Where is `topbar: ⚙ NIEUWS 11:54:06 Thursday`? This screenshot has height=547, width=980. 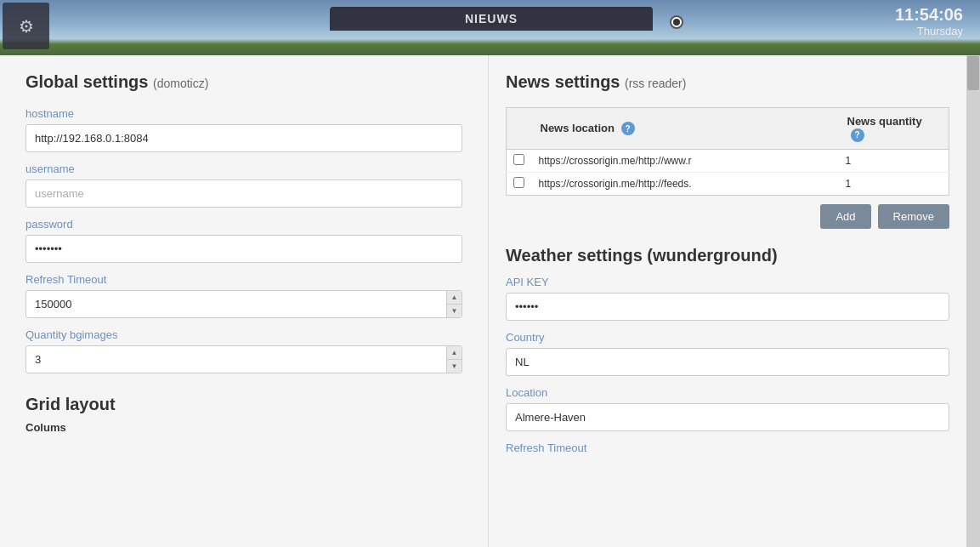 topbar: ⚙ NIEUWS 11:54:06 Thursday is located at coordinates (490, 27).